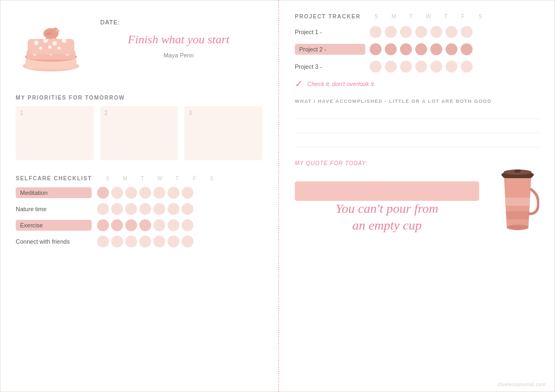 The image size is (555, 392). What do you see at coordinates (195, 179) in the screenshot?
I see `day-f1: F` at bounding box center [195, 179].